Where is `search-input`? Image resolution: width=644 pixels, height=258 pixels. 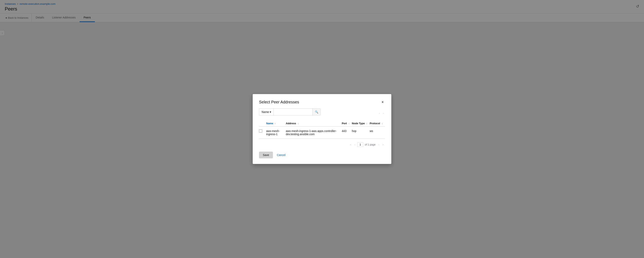 search-input is located at coordinates (293, 112).